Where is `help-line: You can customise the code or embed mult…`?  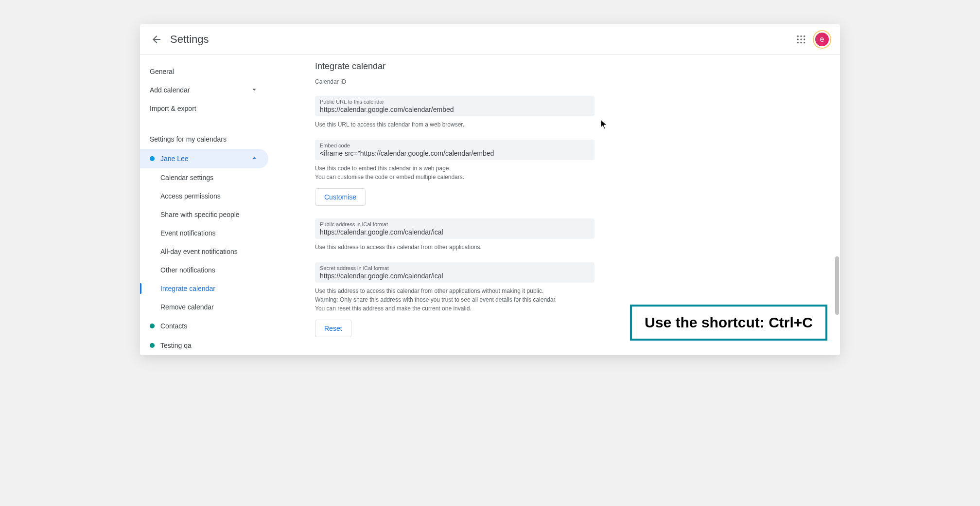
help-line: You can customise the code or embed mult… is located at coordinates (390, 177).